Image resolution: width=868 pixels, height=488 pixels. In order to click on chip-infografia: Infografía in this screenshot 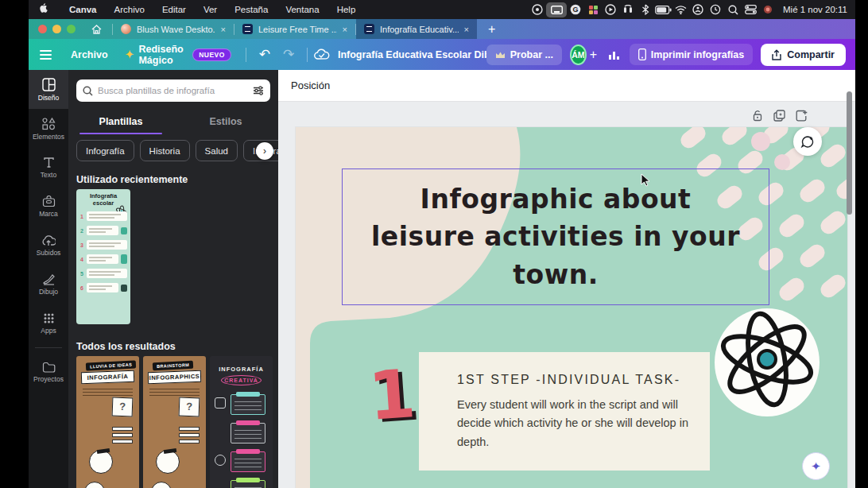, I will do `click(105, 151)`.